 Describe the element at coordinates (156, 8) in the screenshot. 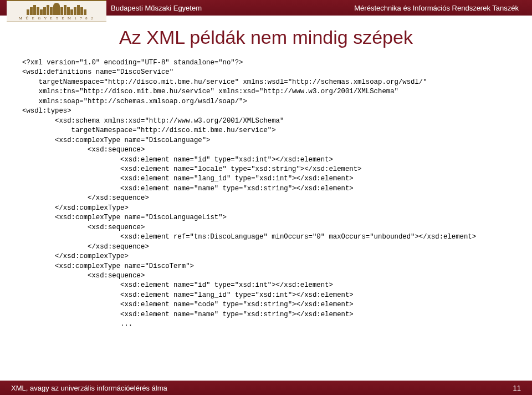

I see `header-university-name: Budapesti Műszaki Egyetem` at that location.